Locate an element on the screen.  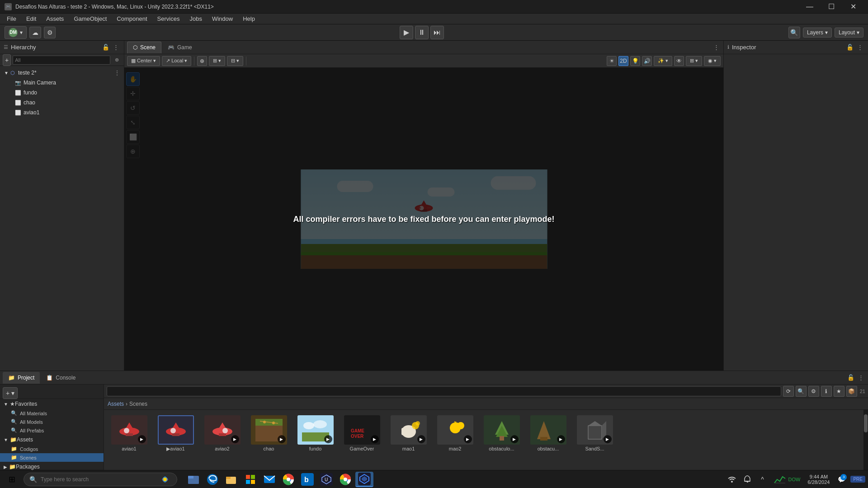
asset-obstacu-small: ▶ obstacu... is located at coordinates (548, 434).